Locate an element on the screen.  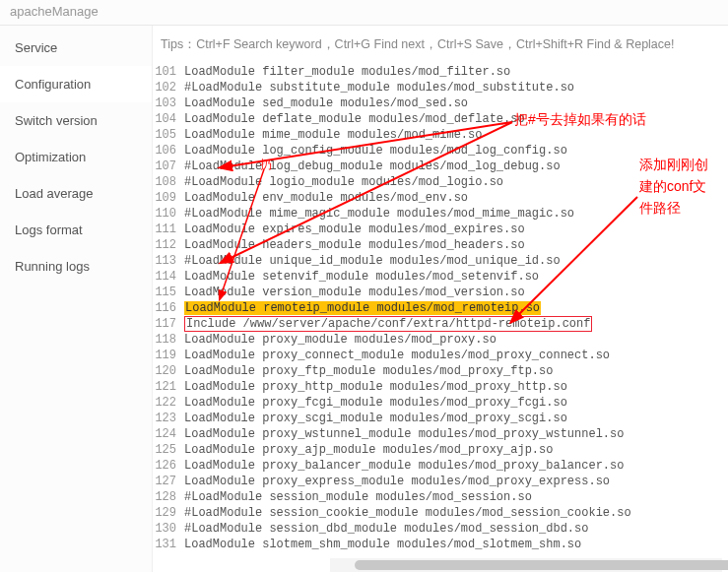
line-number: 115 is located at coordinates (168, 292).